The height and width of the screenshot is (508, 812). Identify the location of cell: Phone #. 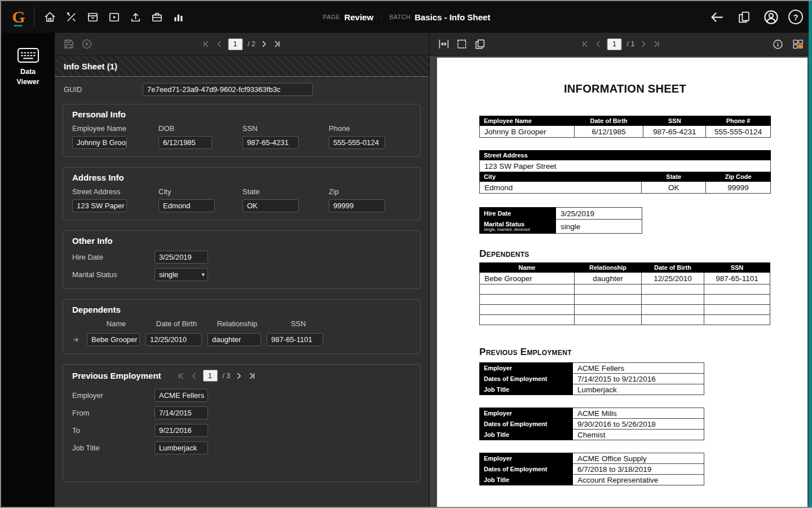
(739, 121).